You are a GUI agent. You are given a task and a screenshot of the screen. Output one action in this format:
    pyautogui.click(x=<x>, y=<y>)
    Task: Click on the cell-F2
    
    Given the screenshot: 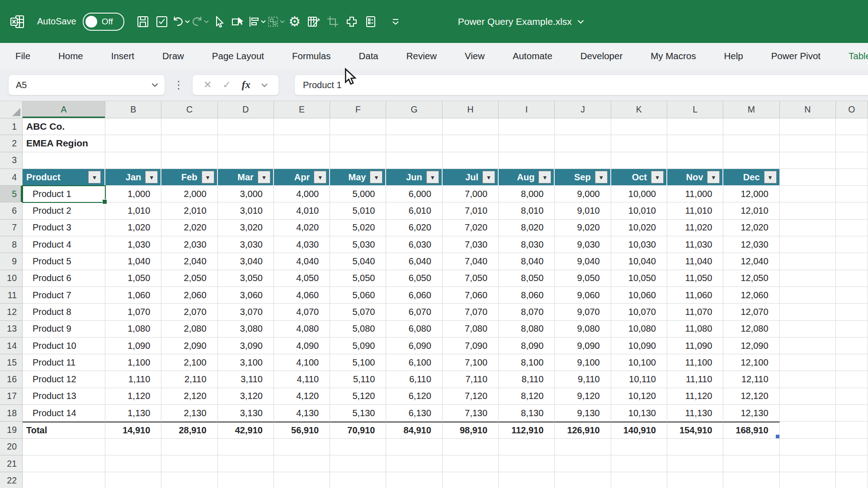 What is the action you would take?
    pyautogui.click(x=358, y=144)
    